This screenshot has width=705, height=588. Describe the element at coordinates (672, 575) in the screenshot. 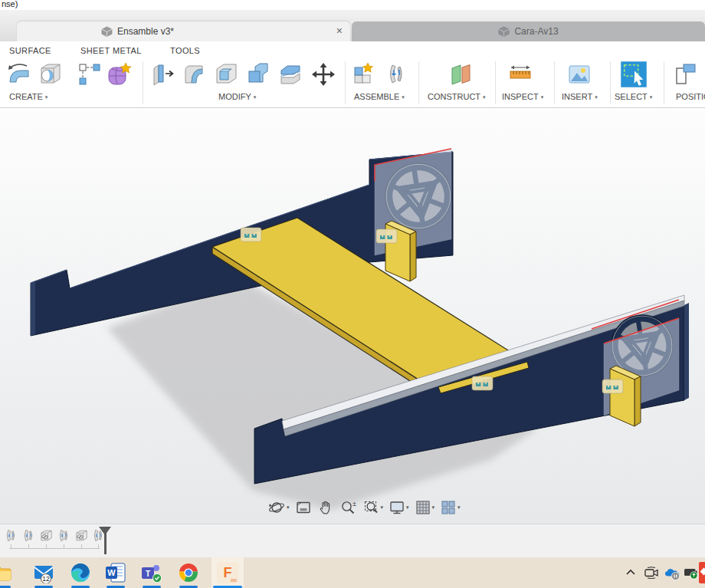

I see `onedrive-icon` at that location.